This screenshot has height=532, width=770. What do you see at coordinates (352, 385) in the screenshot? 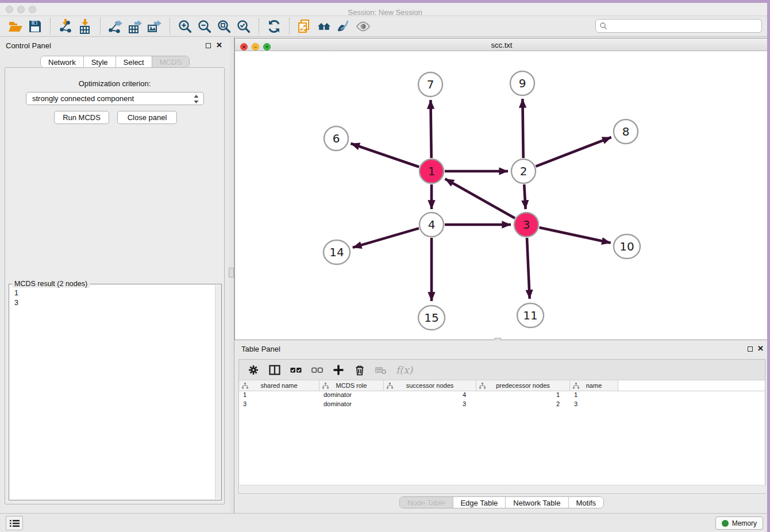
I see `column-header-label: MCDS role` at bounding box center [352, 385].